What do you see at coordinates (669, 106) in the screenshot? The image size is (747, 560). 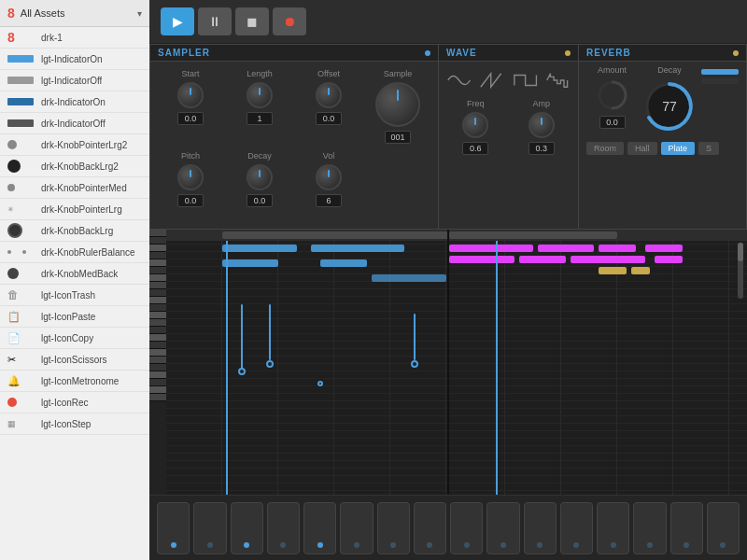 I see `svg-text: 77` at bounding box center [669, 106].